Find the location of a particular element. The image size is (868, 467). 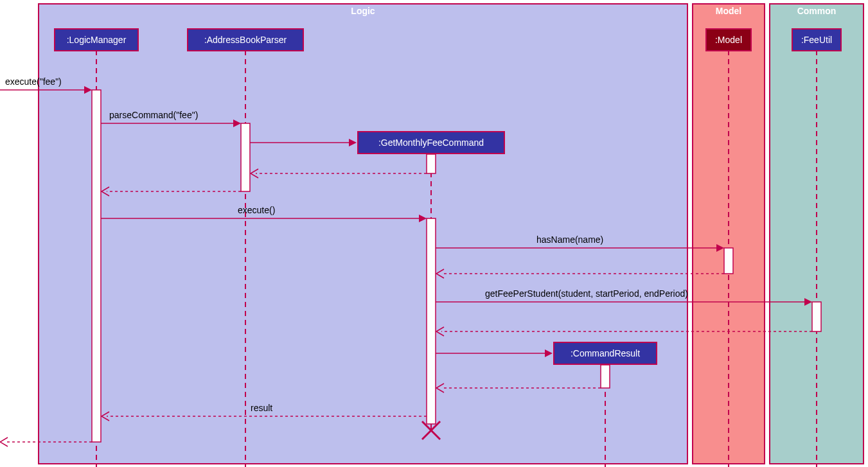

model-participant-label: :Model is located at coordinates (729, 40).